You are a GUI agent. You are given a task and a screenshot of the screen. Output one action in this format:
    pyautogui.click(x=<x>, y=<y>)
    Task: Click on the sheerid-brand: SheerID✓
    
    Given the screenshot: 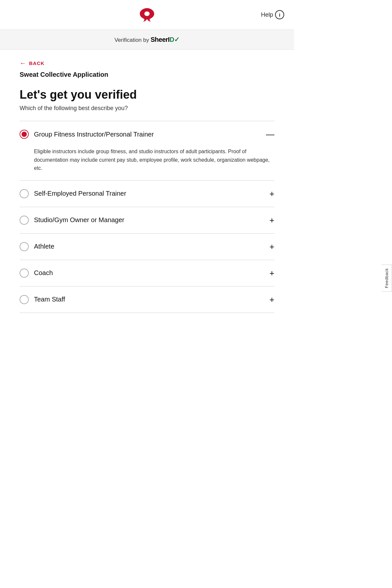 What is the action you would take?
    pyautogui.click(x=165, y=40)
    